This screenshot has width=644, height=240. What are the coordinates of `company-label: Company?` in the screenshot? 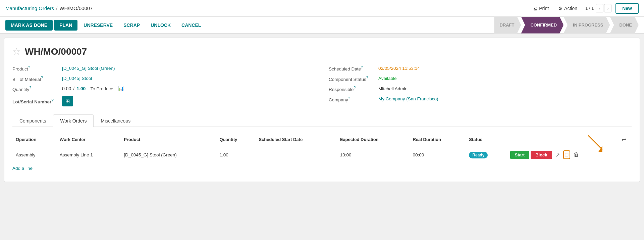 It's located at (352, 99).